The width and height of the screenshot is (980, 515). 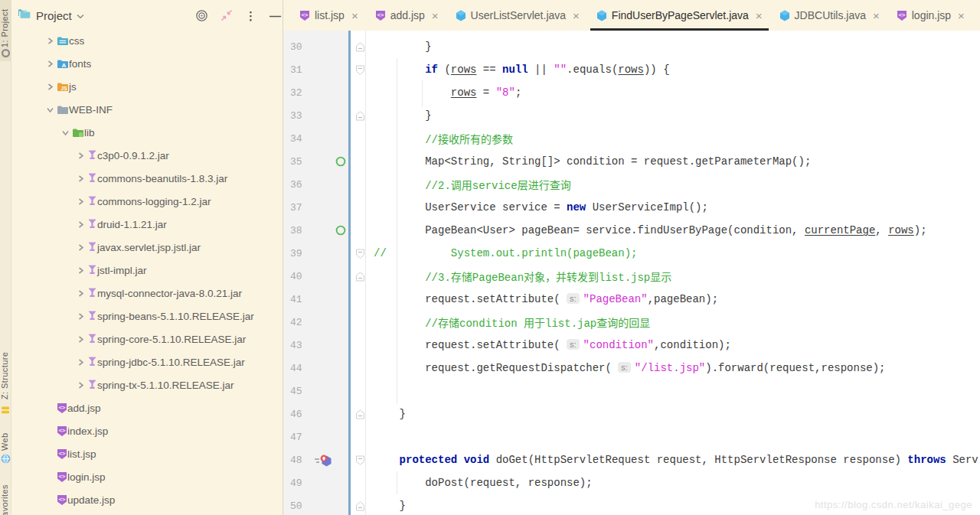 I want to click on more-options-icon: ⋮, so click(x=251, y=15).